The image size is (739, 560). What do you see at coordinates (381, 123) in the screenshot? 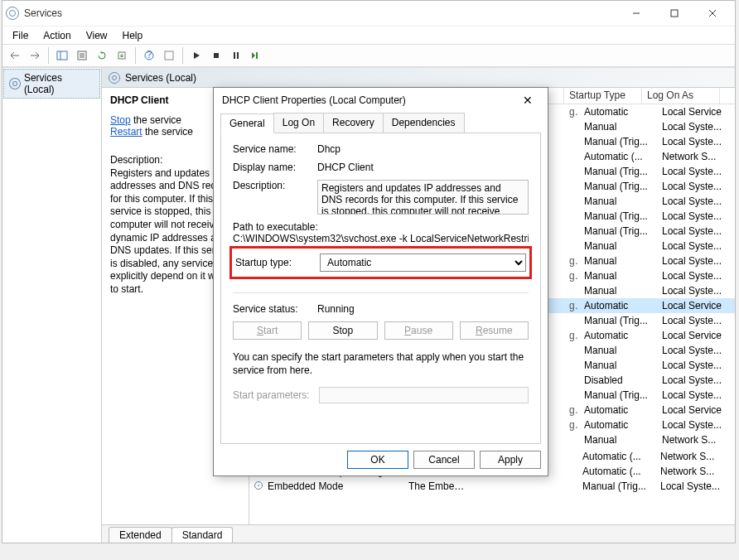
I see `dialog-tabs: General Log On Recovery Dependencies` at bounding box center [381, 123].